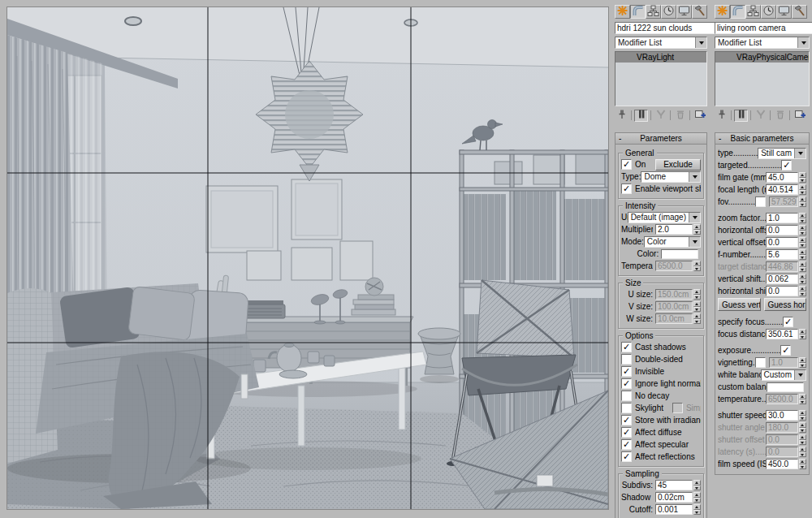 The width and height of the screenshot is (812, 518). Describe the element at coordinates (739, 304) in the screenshot. I see `guess-vert-button: Guess vert.` at that location.